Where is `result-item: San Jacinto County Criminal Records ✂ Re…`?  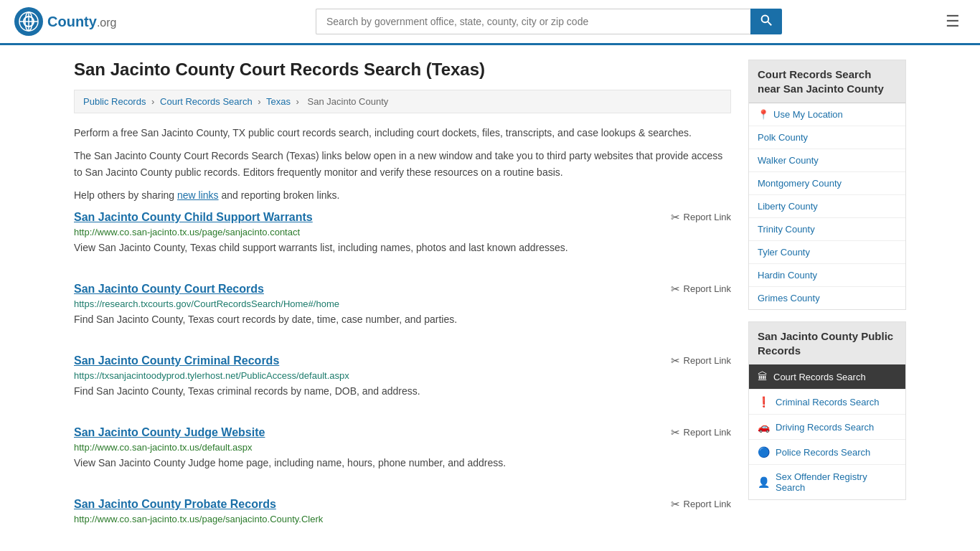 result-item: San Jacinto County Criminal Records ✂ Re… is located at coordinates (402, 380).